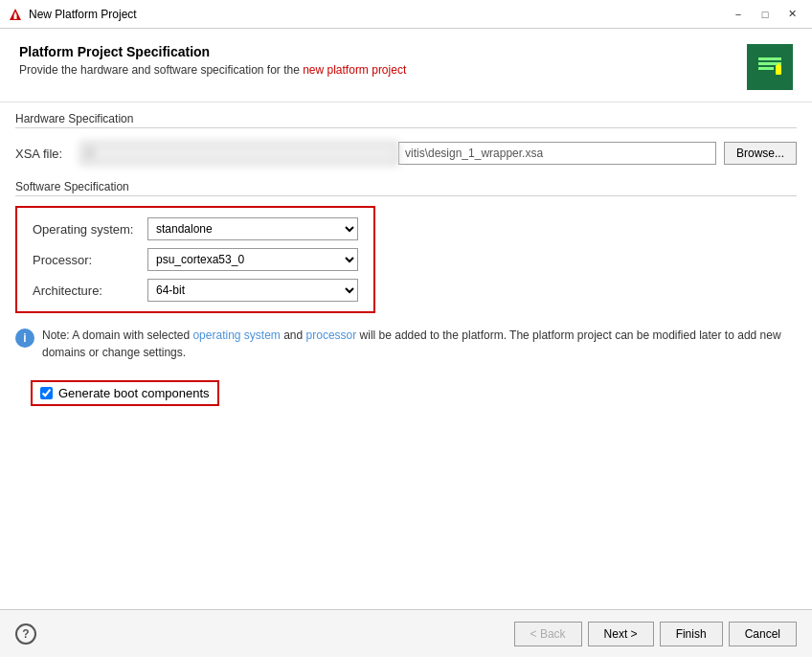 The width and height of the screenshot is (812, 657). Describe the element at coordinates (26, 634) in the screenshot. I see `help-button: ?` at that location.